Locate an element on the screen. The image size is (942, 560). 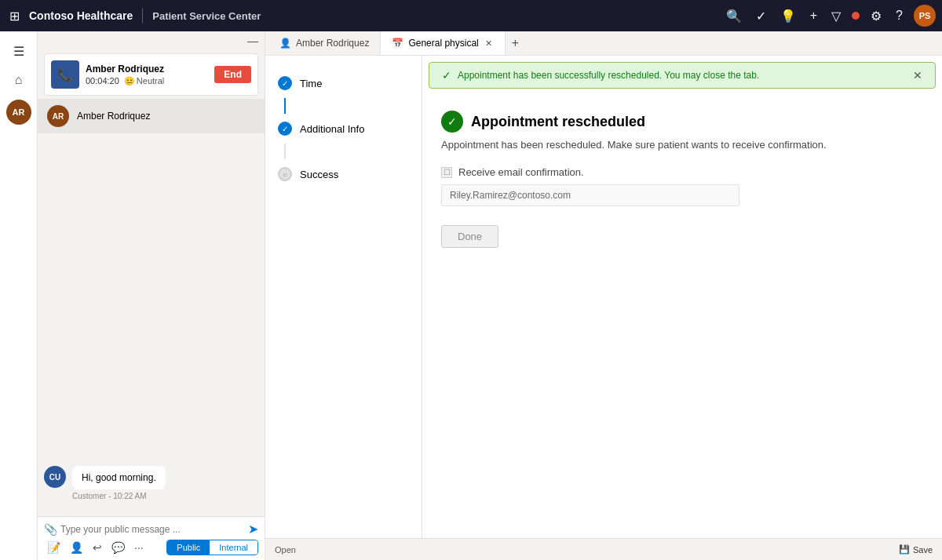
minimize-button: — is located at coordinates (253, 41).